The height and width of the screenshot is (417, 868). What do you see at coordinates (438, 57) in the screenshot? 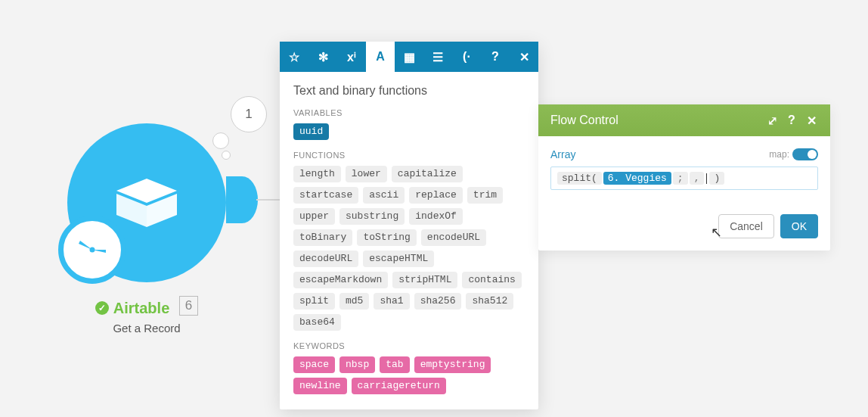
I see `tab-array: ☰` at bounding box center [438, 57].